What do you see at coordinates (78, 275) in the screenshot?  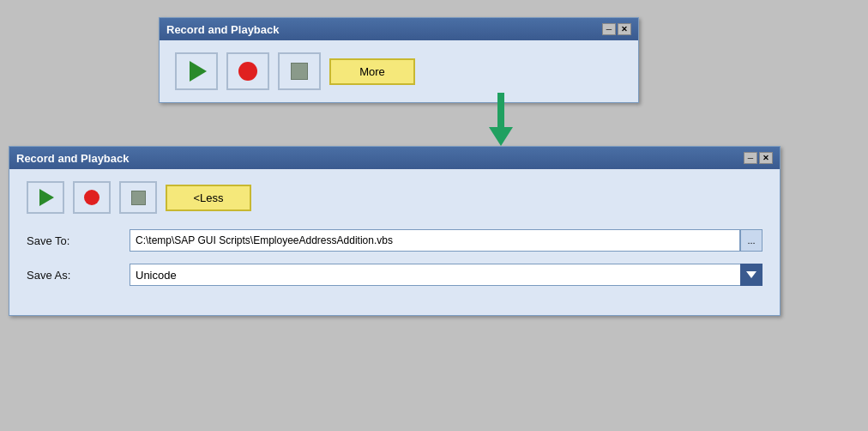 I see `save-as-label: Save As:` at bounding box center [78, 275].